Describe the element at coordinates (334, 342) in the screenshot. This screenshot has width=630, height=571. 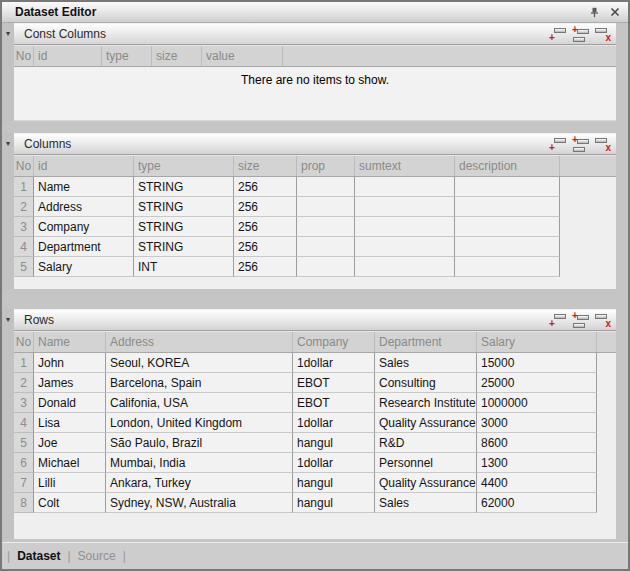
I see `column-header-company: Company` at that location.